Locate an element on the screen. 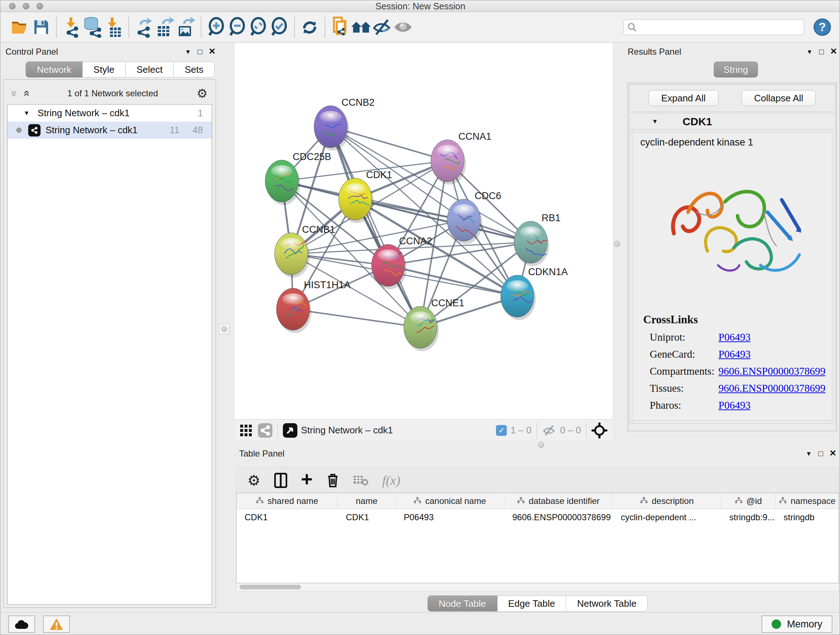 Image resolution: width=840 pixels, height=635 pixels. column-header-name: name is located at coordinates (367, 501).